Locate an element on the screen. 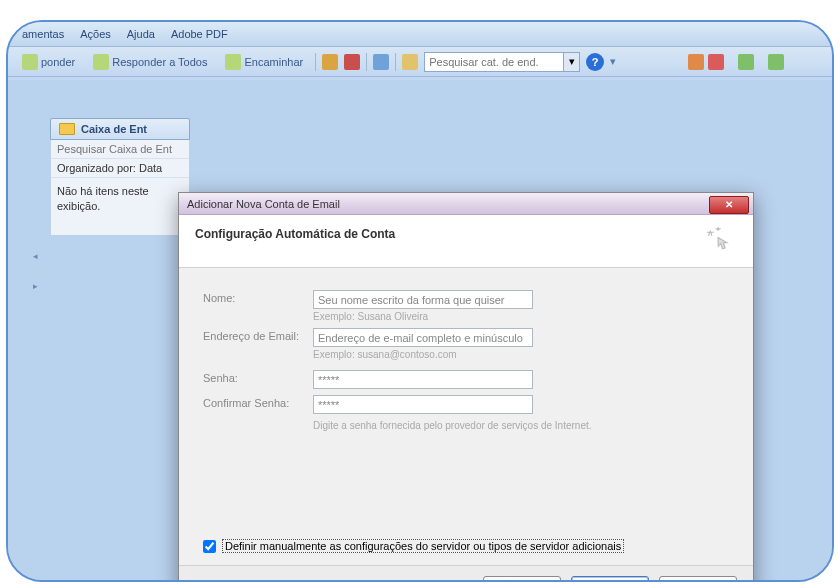 This screenshot has width=840, height=588. manual-config-checkbox is located at coordinates (210, 546).